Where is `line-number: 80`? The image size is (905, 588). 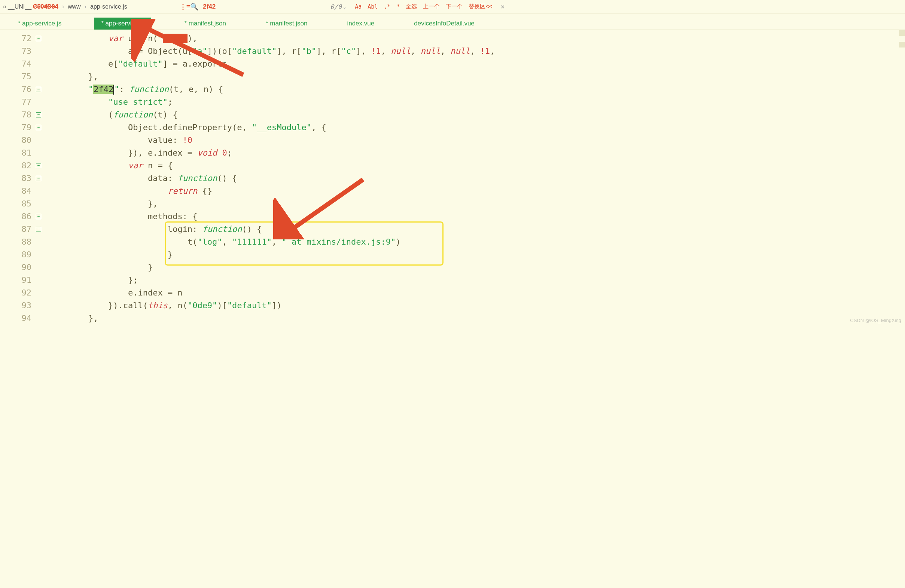 line-number: 80 is located at coordinates (17, 140).